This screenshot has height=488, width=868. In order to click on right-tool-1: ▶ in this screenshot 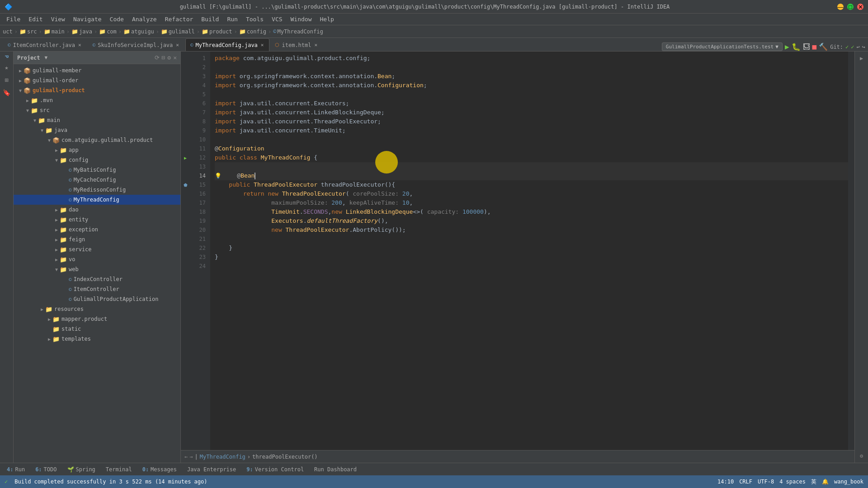, I will do `click(862, 58)`.